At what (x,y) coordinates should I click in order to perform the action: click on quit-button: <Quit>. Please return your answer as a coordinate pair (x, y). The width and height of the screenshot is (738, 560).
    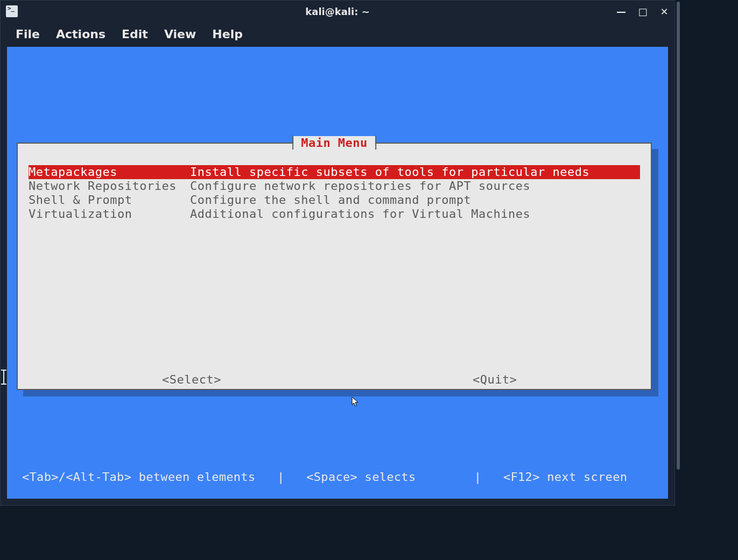
    Looking at the image, I should click on (495, 380).